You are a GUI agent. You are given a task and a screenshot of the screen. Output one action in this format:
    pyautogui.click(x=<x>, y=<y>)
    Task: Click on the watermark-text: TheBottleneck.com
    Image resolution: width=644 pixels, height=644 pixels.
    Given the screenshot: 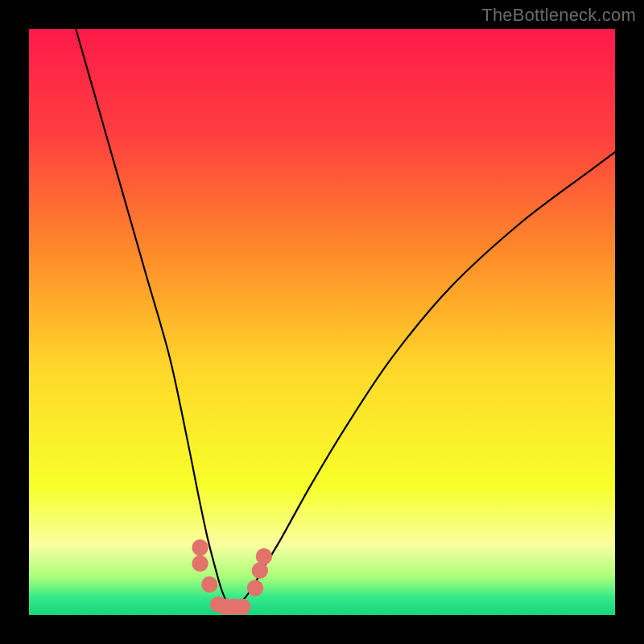 What is the action you would take?
    pyautogui.click(x=559, y=15)
    